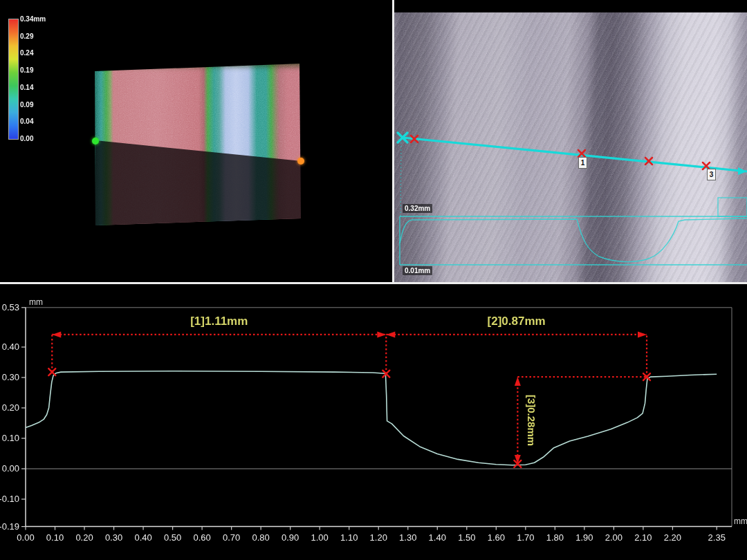  What do you see at coordinates (113, 538) in the screenshot?
I see `x-tick-label: 0.30` at bounding box center [113, 538].